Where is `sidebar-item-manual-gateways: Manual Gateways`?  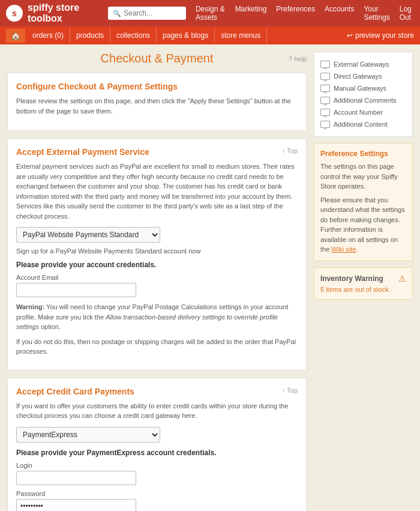
sidebar-item-manual-gateways: Manual Gateways is located at coordinates (364, 88).